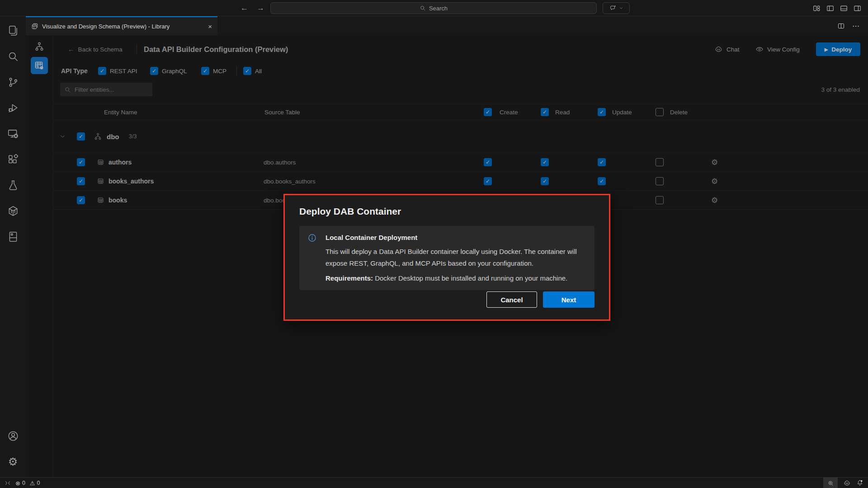  What do you see at coordinates (13, 82) in the screenshot?
I see `source-control-icon` at bounding box center [13, 82].